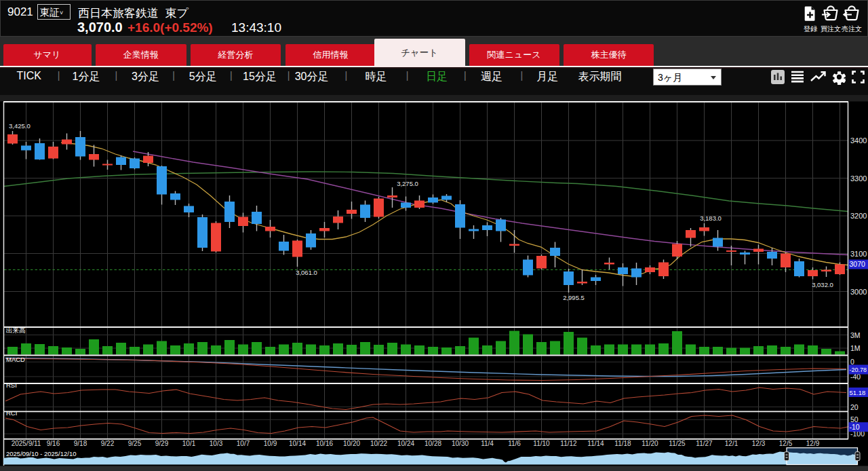  What do you see at coordinates (813, 444) in the screenshot?
I see `svg-text: 12/9` at bounding box center [813, 444].